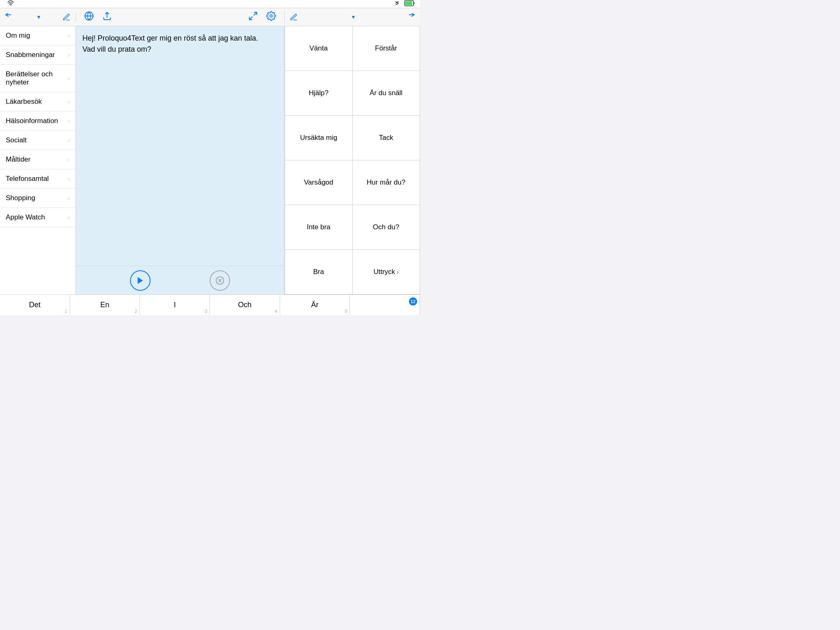 The width and height of the screenshot is (840, 630). What do you see at coordinates (354, 17) in the screenshot?
I see `snabbtal-dropdown-icon: ▾` at bounding box center [354, 17].